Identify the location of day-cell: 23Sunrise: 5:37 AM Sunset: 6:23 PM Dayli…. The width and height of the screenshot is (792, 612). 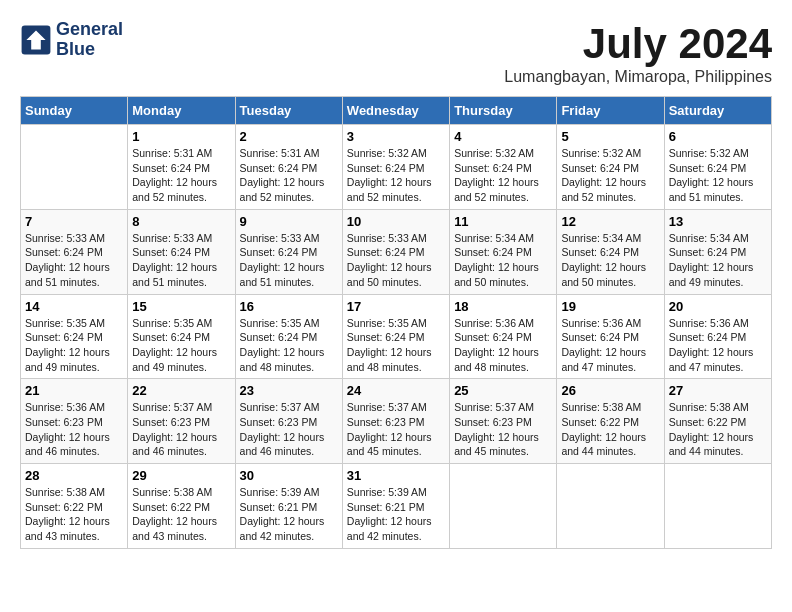
(288, 422).